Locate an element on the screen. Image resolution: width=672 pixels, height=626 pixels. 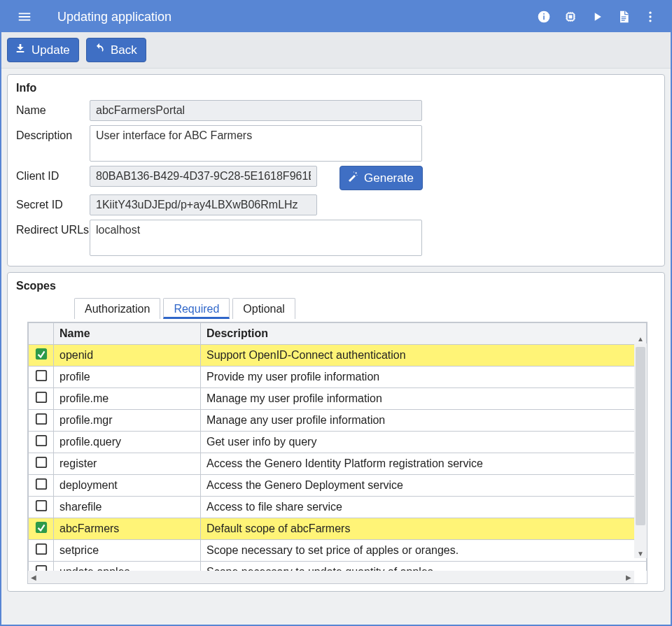
update-button: Update is located at coordinates (43, 50).